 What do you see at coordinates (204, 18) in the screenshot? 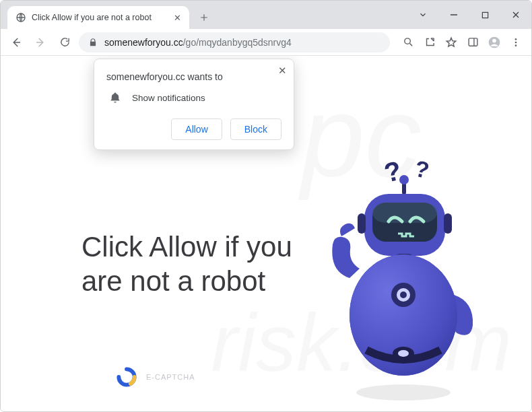
I see `plus-icon` at bounding box center [204, 18].